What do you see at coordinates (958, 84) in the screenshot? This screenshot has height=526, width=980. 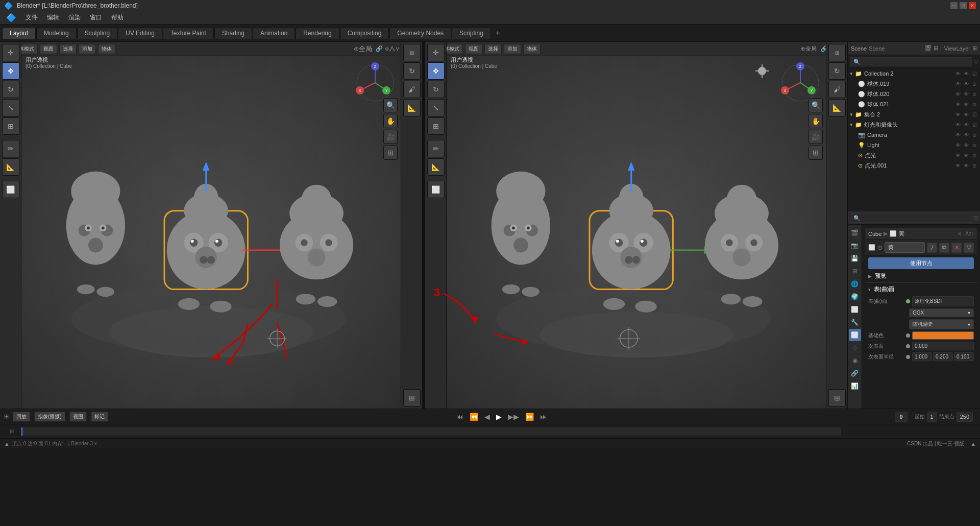 I see `s019-vis: 👁` at bounding box center [958, 84].